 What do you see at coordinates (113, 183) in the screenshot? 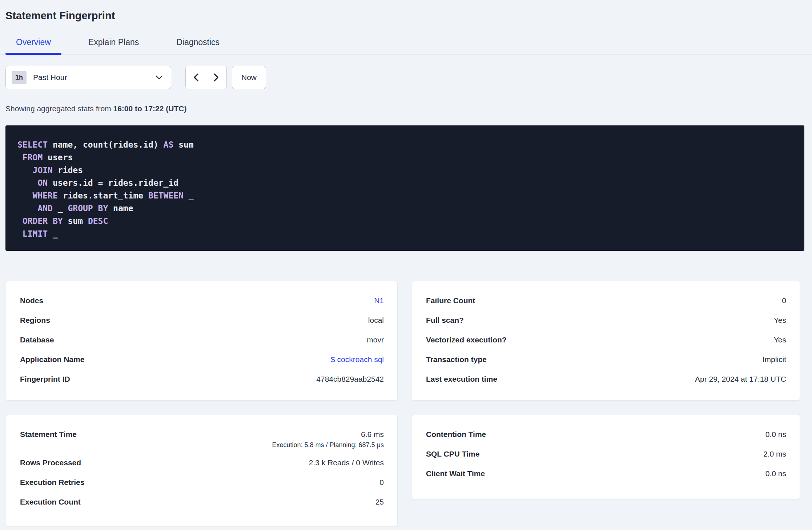
I see `sql-token: users.id = rides.rider_id` at bounding box center [113, 183].